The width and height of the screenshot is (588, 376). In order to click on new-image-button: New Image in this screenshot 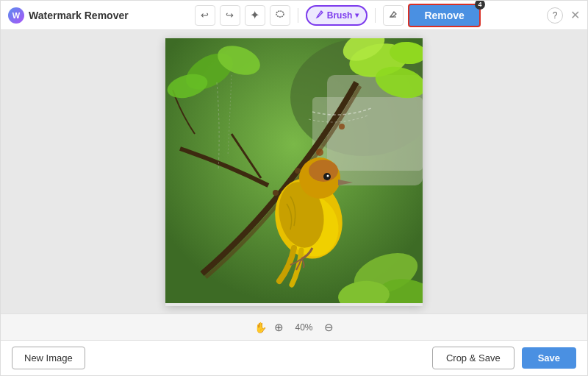, I will do `click(49, 358)`.